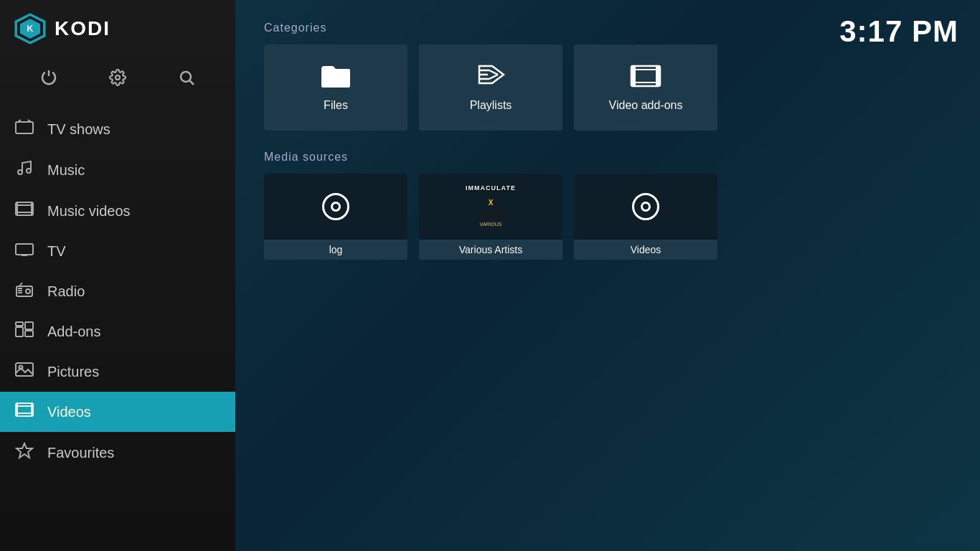 Image resolution: width=980 pixels, height=551 pixels. Describe the element at coordinates (118, 372) in the screenshot. I see `sidebar-item-pictures: Pictures` at that location.